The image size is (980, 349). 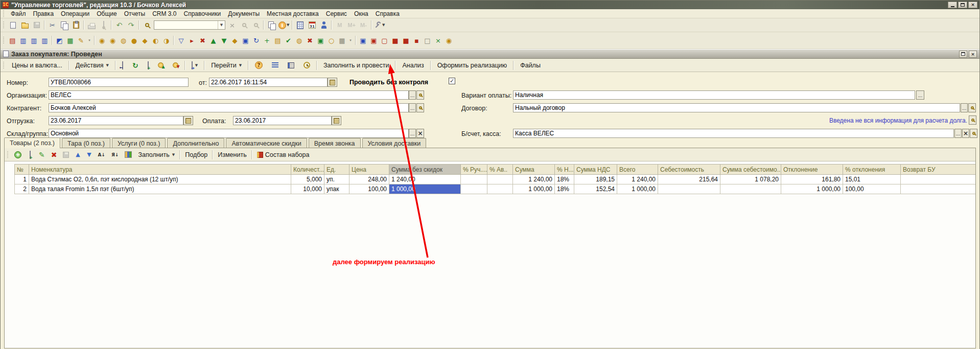 I want to click on contract-select-button: ..., so click(x=964, y=108).